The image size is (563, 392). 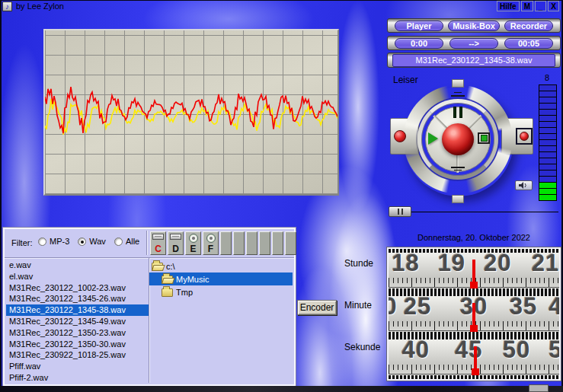 What do you see at coordinates (528, 6) in the screenshot?
I see `titlebar-buttons: HilfeM_X` at bounding box center [528, 6].